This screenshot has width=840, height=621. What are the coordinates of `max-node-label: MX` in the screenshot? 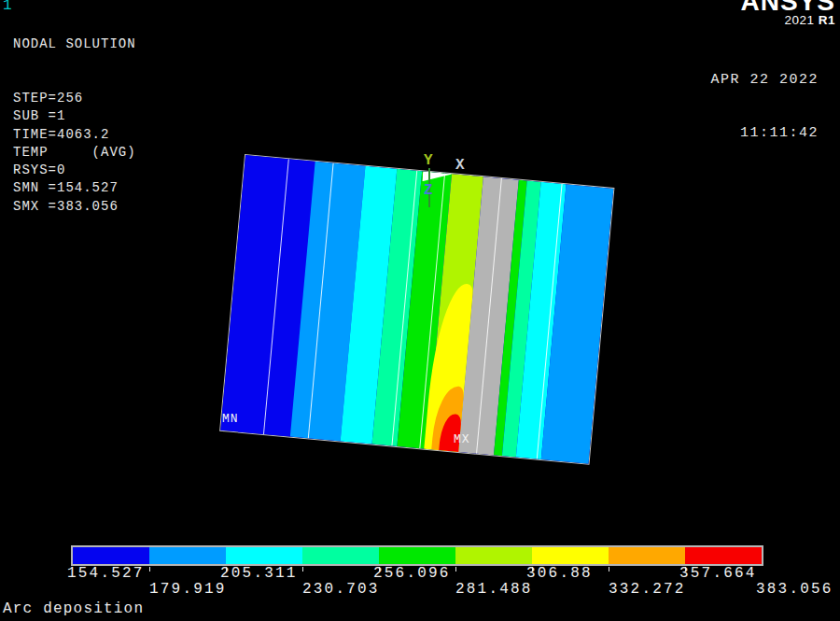 It's located at (462, 439).